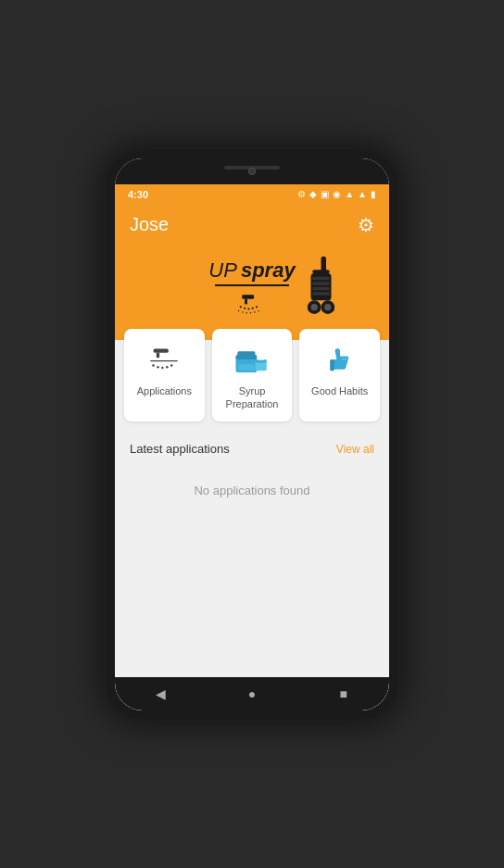 The image size is (504, 868). Describe the element at coordinates (149, 224) in the screenshot. I see `username-label: Jose` at that location.